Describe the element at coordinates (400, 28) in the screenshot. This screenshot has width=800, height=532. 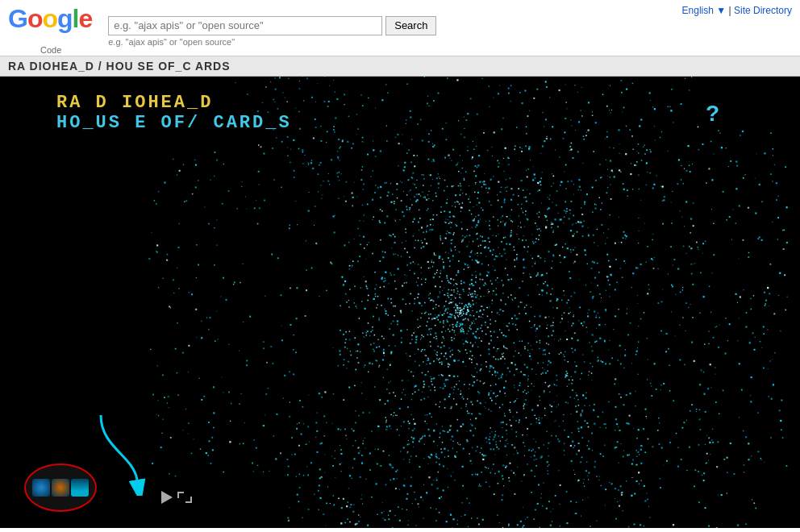
I see `header: Google Code Search e.g. "ajax apis" or "…` at that location.